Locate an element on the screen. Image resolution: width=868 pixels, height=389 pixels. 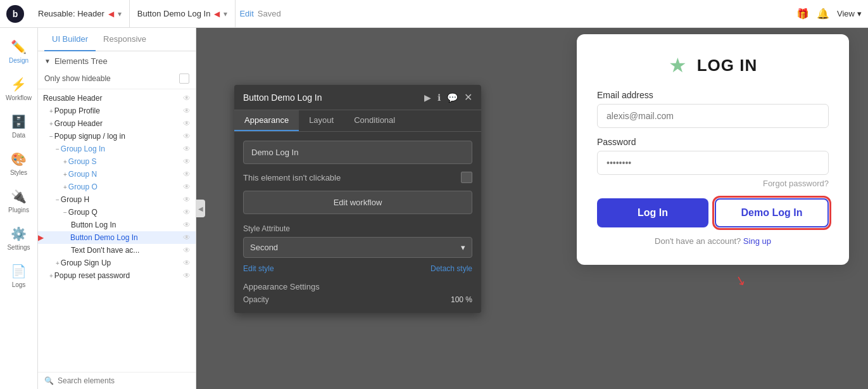
tree-item-group-signup: + Group Sign Up 👁 is located at coordinates (116, 263).